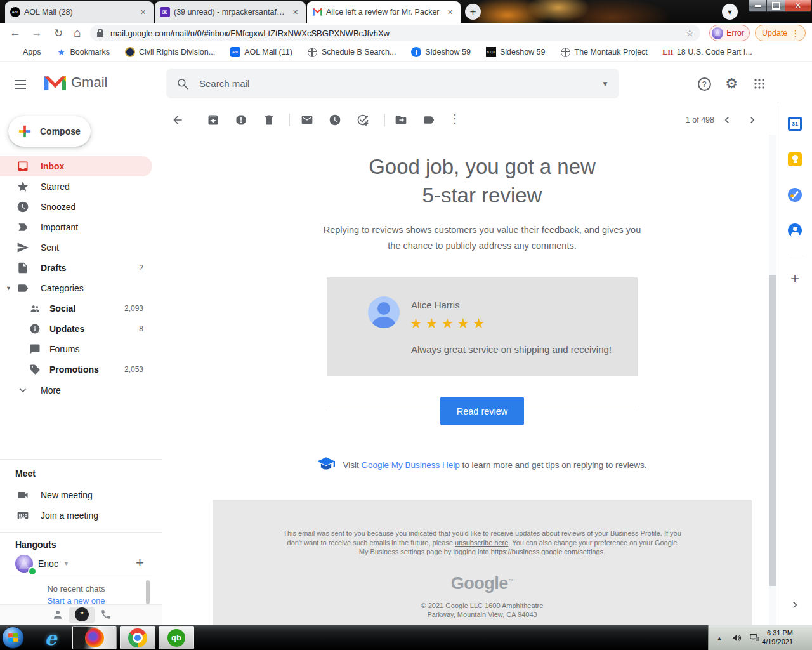  What do you see at coordinates (351, 52) in the screenshot?
I see `bookmark-schedule-b: Schedule B Search...` at bounding box center [351, 52].